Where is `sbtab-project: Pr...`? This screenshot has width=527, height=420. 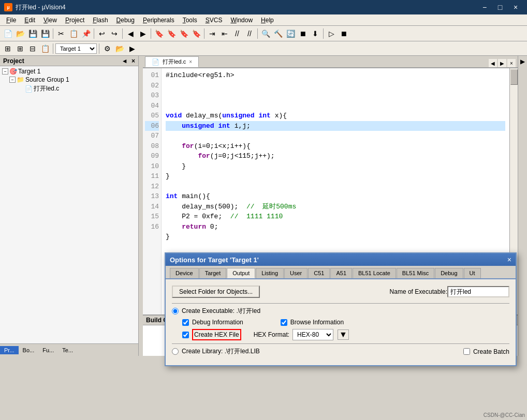
sbtab-project: Pr... is located at coordinates (9, 350).